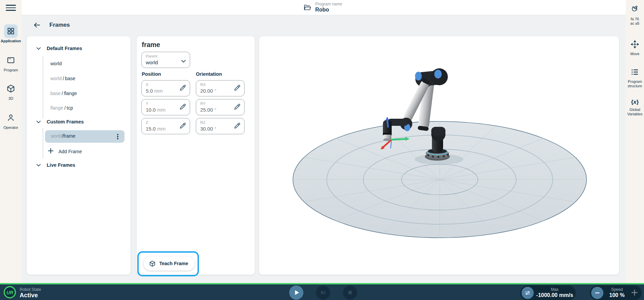  What do you see at coordinates (215, 129) in the screenshot?
I see `field-unit: °` at bounding box center [215, 129].